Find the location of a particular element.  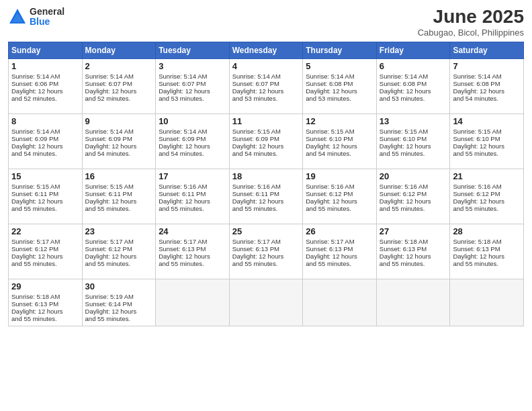

day-number: 24 is located at coordinates (192, 231).